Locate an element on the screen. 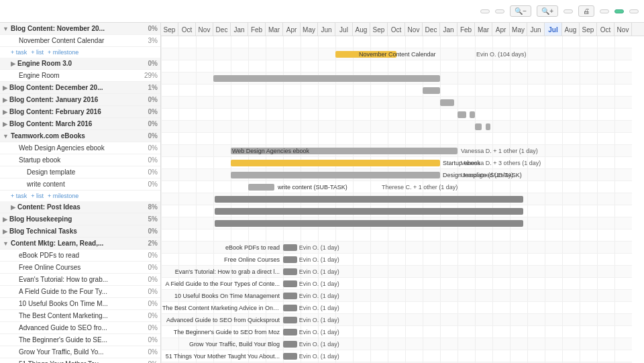 The height and width of the screenshot is (363, 644). task-row-5: ▶Blog Content: December 20...1% is located at coordinates (80, 88).